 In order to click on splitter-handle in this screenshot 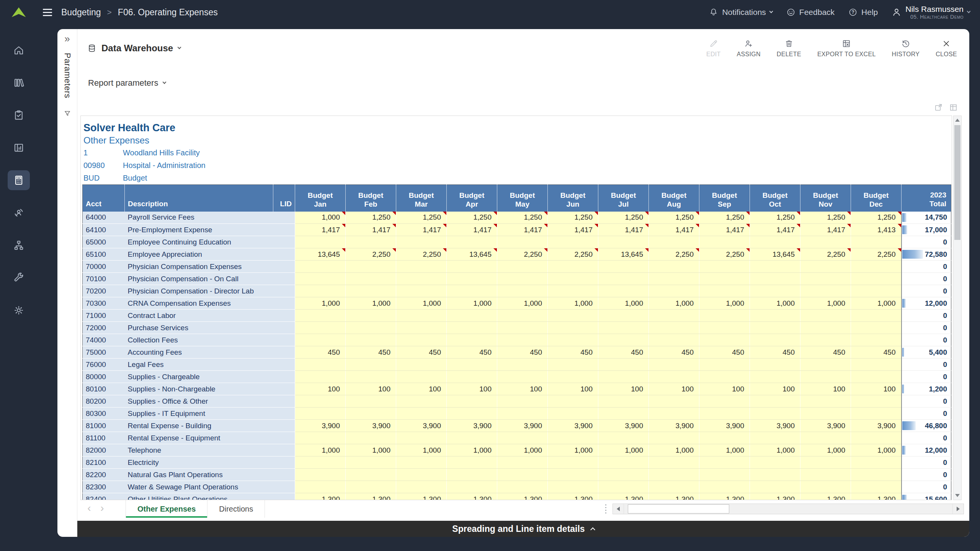, I will do `click(606, 509)`.